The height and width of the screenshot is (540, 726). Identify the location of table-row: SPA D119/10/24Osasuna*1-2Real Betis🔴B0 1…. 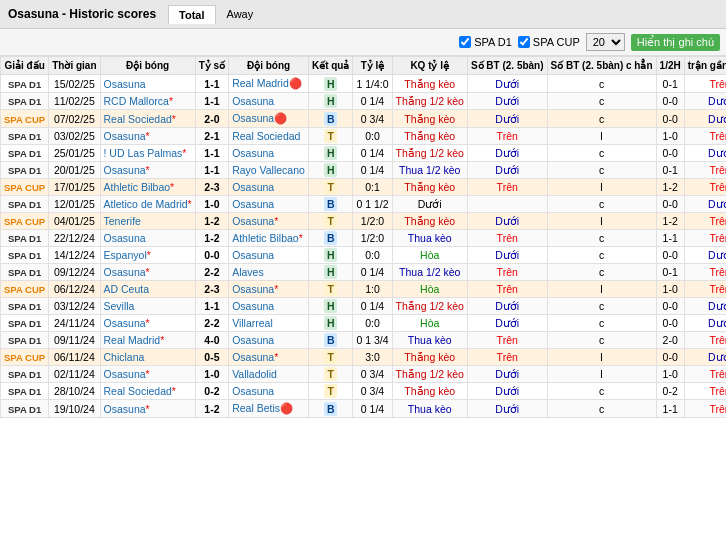
(364, 409).